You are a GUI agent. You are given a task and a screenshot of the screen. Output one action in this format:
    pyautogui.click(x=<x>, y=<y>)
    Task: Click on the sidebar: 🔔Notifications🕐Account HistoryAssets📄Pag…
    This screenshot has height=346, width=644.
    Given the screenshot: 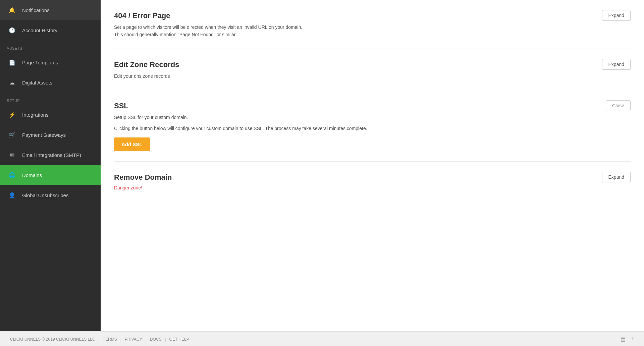 What is the action you would take?
    pyautogui.click(x=50, y=166)
    